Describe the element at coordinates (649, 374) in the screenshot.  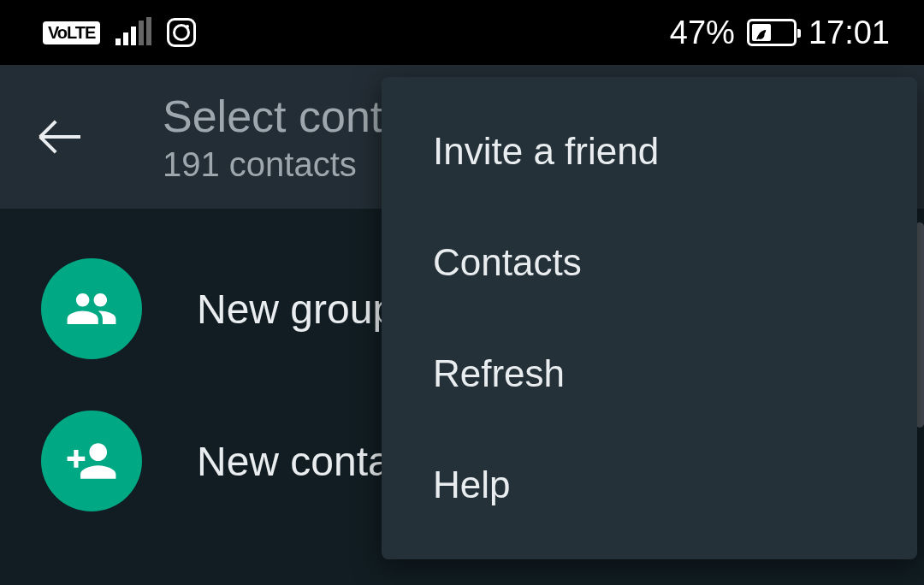
I see `menu-refresh: Refresh` at that location.